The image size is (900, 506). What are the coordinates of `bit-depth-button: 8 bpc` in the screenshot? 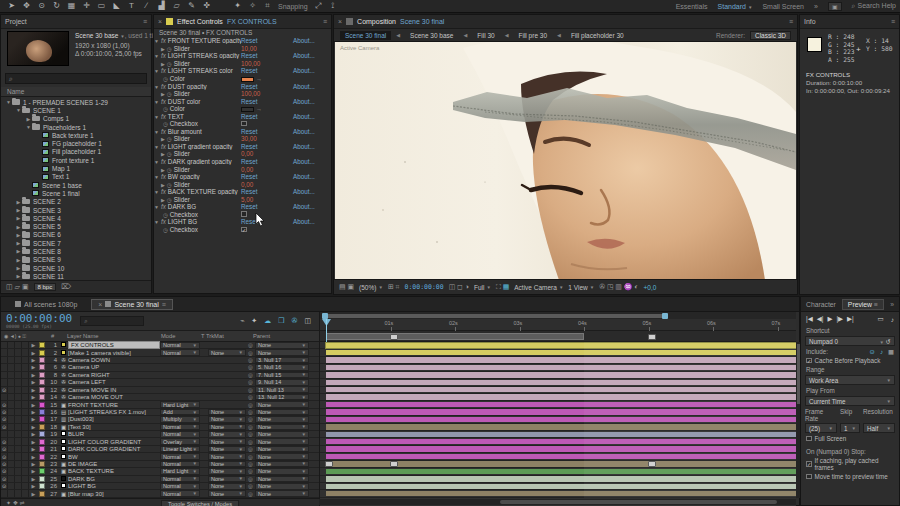 It's located at (46, 287).